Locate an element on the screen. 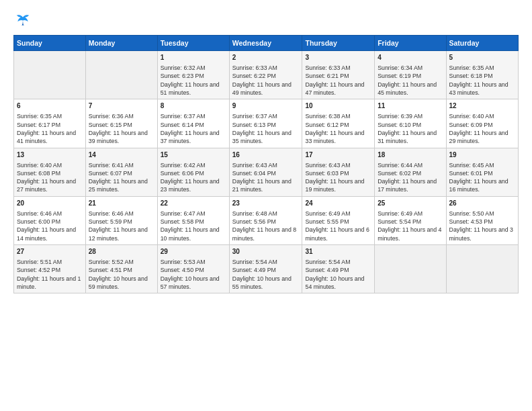 This screenshot has height=411, width=532. calendar-cell: 6Sunrise: 6:35 AM Sunset: 6:17 PM Daylig… is located at coordinates (50, 124).